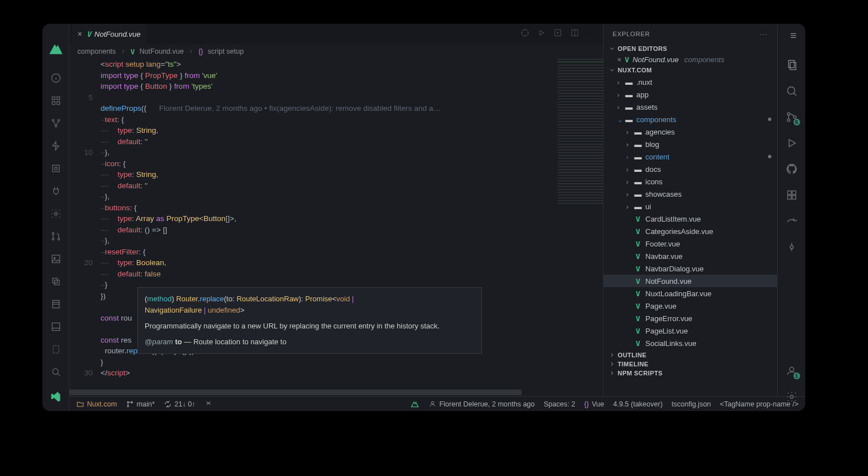 The image size is (868, 476). Describe the element at coordinates (559, 404) in the screenshot. I see `status-spaces: Spaces: 2` at that location.